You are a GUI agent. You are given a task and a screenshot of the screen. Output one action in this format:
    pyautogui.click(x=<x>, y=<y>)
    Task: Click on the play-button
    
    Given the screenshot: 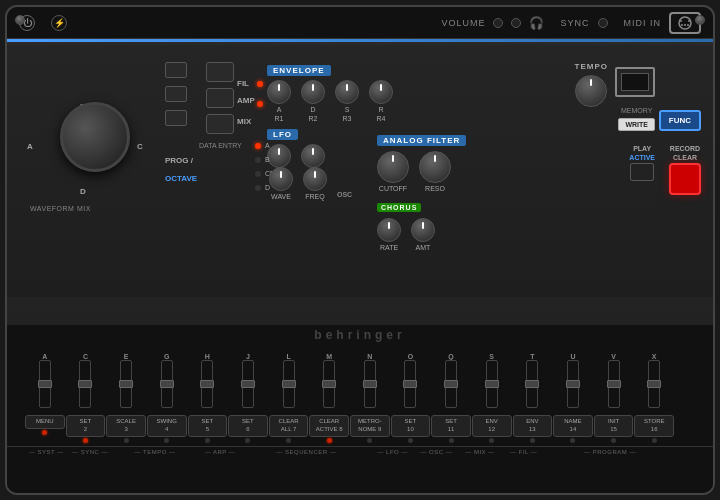 What is the action you would take?
    pyautogui.click(x=642, y=172)
    